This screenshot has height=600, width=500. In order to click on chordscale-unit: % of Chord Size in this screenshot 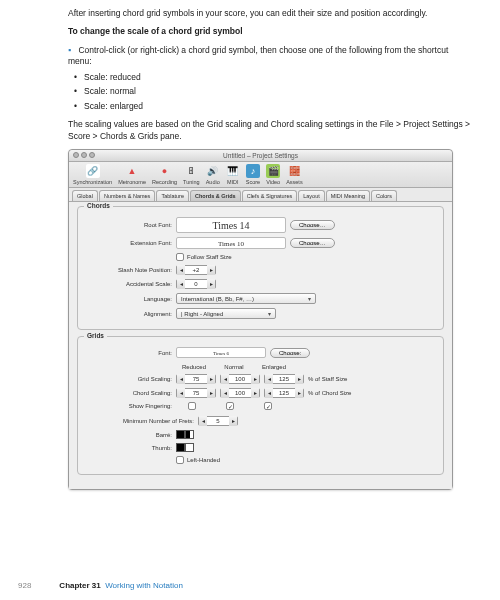, I will do `click(330, 393)`.